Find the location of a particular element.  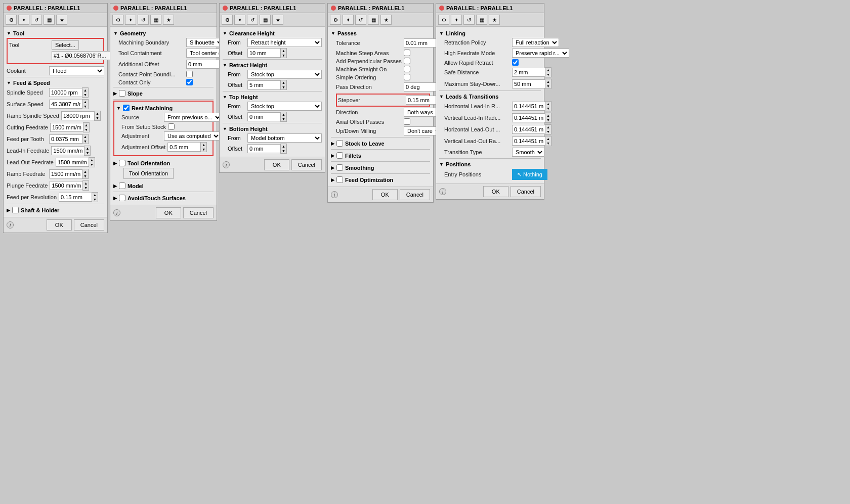

transition-type-select: Smooth is located at coordinates (528, 152).